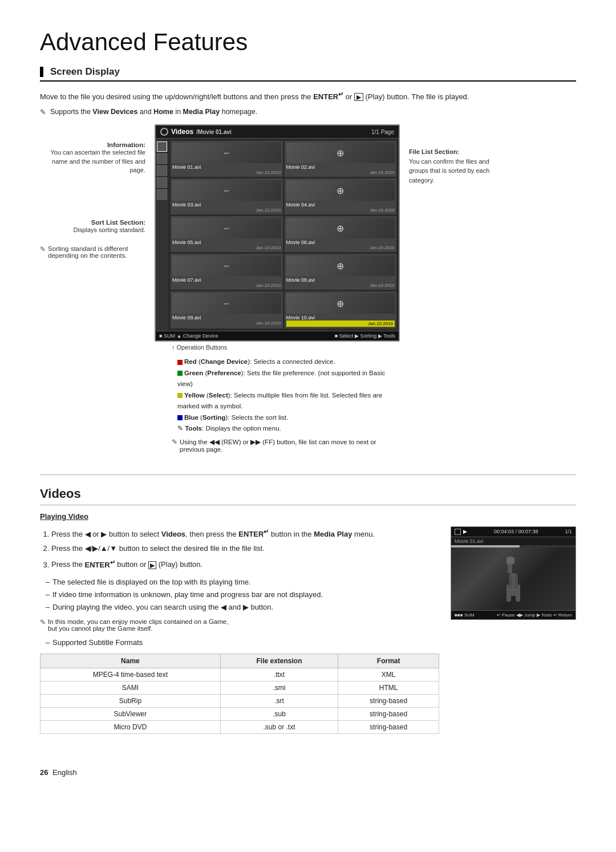 This screenshot has width=616, height=852. What do you see at coordinates (513, 573) in the screenshot?
I see `video-screen: ▶ 00:04:03 / 00:07:38 1/1 Movie 01.avi` at bounding box center [513, 573].